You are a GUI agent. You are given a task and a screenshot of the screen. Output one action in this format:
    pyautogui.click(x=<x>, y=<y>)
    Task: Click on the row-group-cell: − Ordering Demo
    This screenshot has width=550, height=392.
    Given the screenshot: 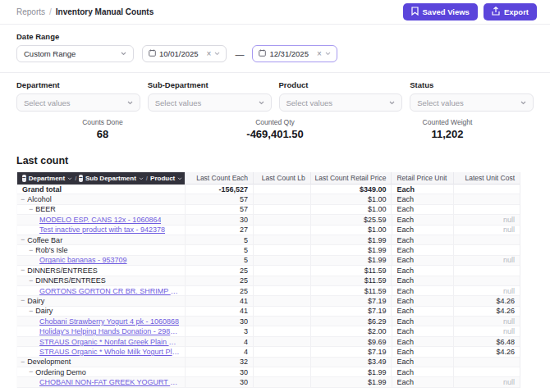 What is the action you would take?
    pyautogui.click(x=101, y=372)
    